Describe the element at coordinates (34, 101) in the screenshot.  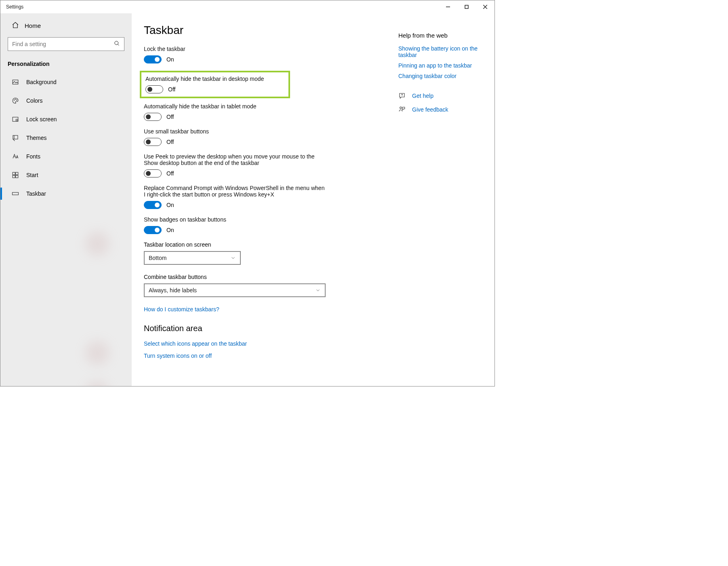
I see `nav-label: Colors` at that location.